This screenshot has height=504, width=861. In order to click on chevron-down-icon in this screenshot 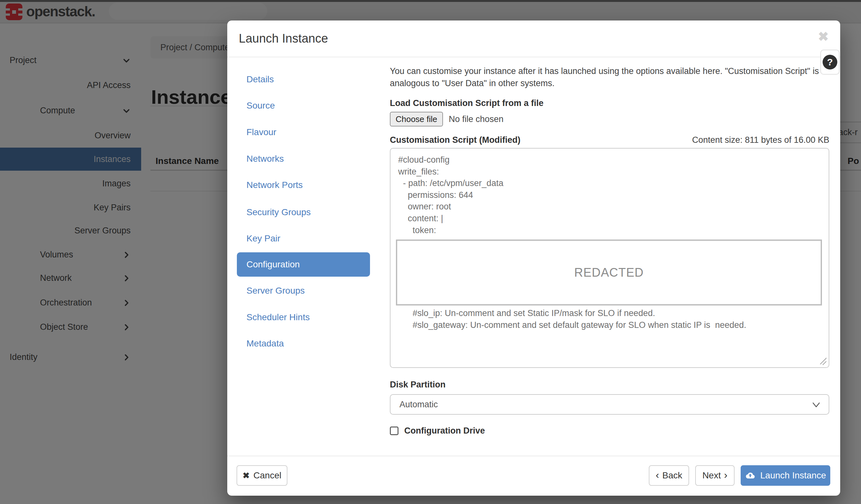, I will do `click(816, 405)`.